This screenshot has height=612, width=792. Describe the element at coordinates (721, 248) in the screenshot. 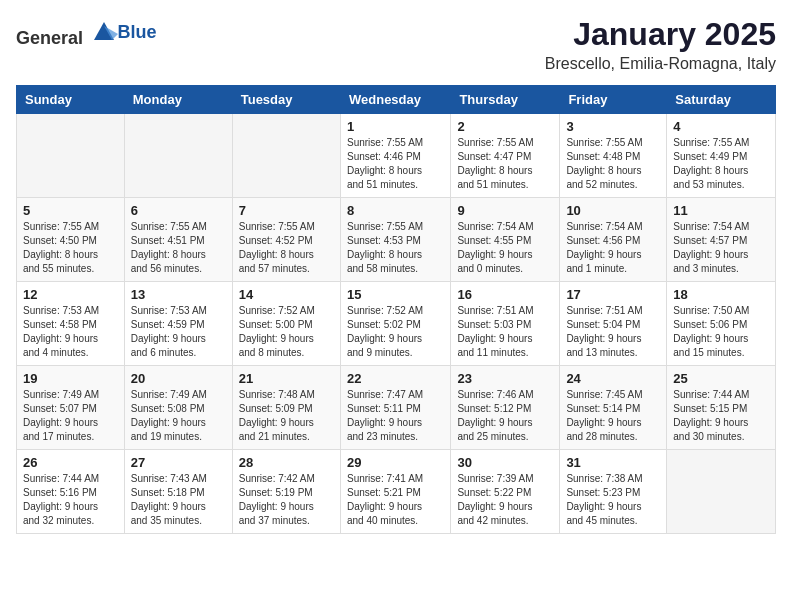

I see `day-info: Sunrise: 7:54 AM Sunset: 4:57 PM Dayligh…` at that location.